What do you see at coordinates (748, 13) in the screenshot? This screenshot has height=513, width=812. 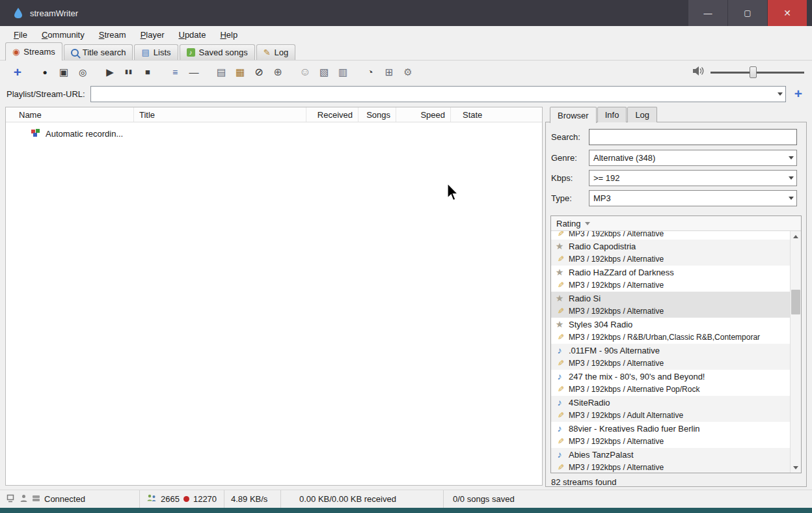 I see `maximize-button: ▢` at bounding box center [748, 13].